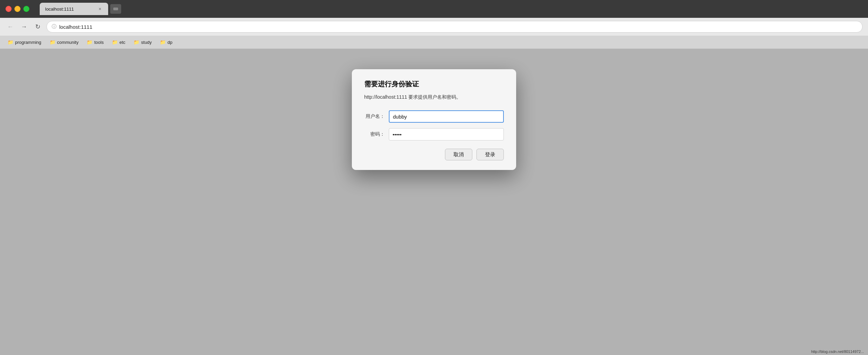 The height and width of the screenshot is (355, 868). I want to click on bookmark-label: programming, so click(28, 42).